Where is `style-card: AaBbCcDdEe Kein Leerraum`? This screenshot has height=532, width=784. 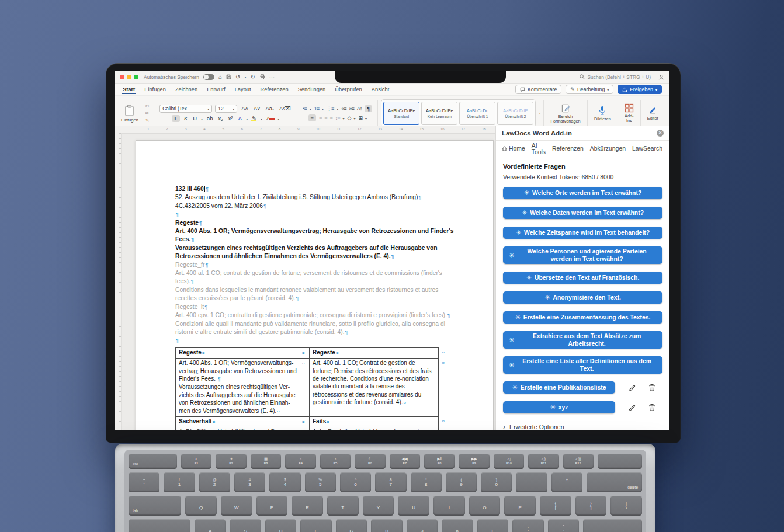 style-card: AaBbCcDdEe Kein Leerraum is located at coordinates (439, 113).